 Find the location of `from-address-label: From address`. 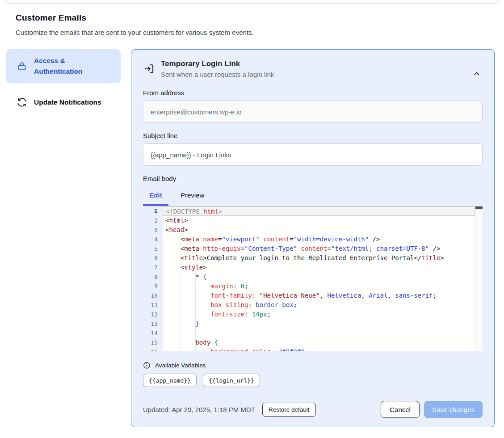

from-address-label: From address is located at coordinates (313, 93).